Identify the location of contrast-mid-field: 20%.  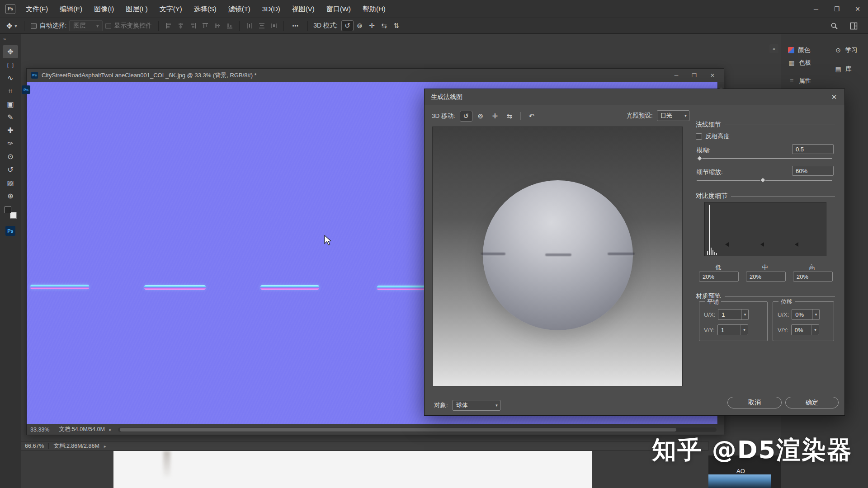
(766, 277).